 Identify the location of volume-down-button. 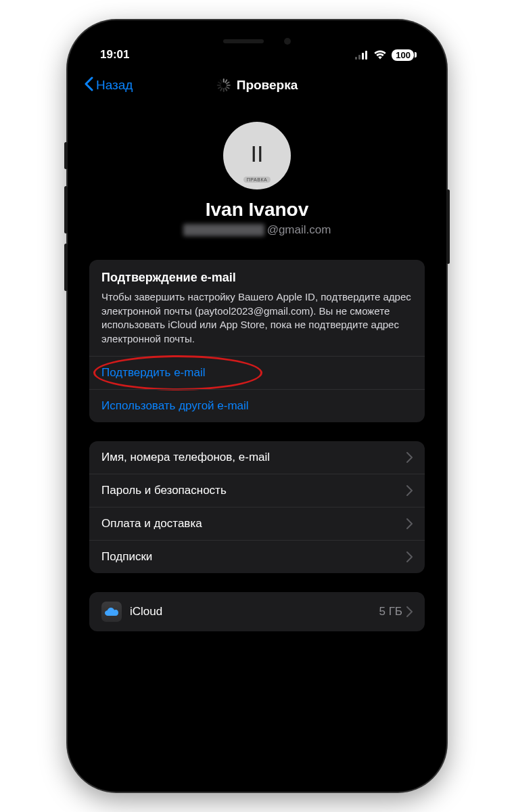
(66, 267).